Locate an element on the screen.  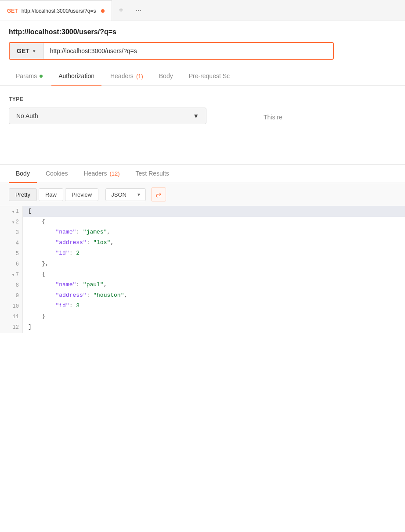
auth-type-select: No Auth ▼ is located at coordinates (108, 116).